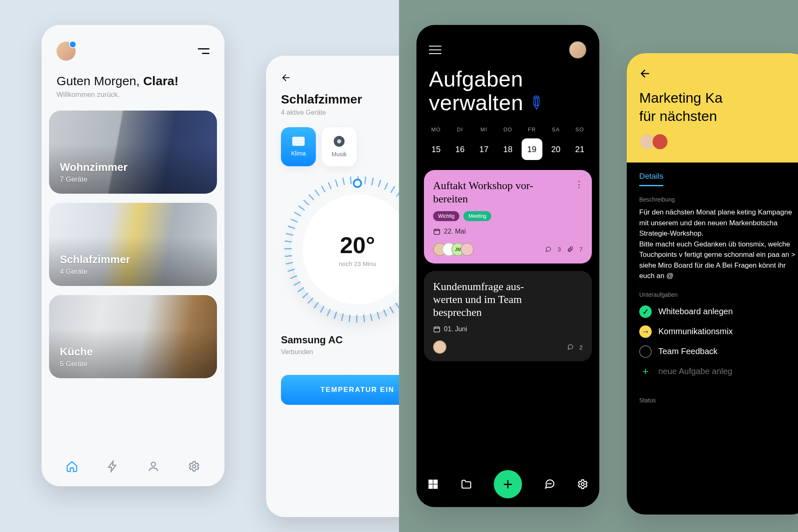  I want to click on day-sa: SA20, so click(556, 143).